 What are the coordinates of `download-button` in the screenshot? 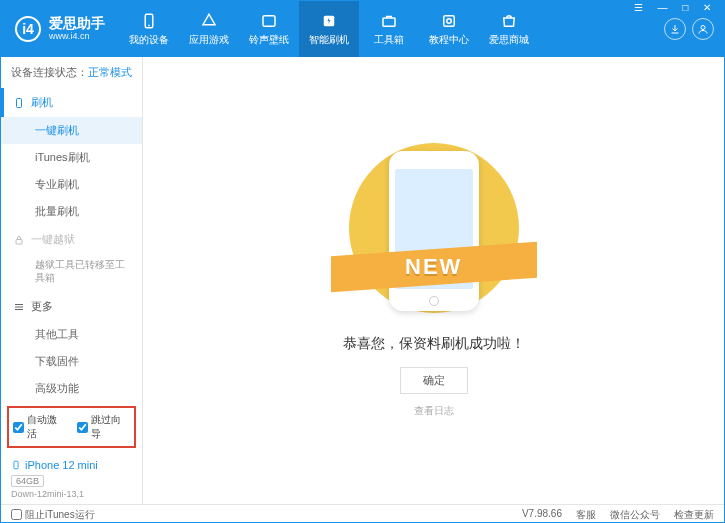 It's located at (675, 29).